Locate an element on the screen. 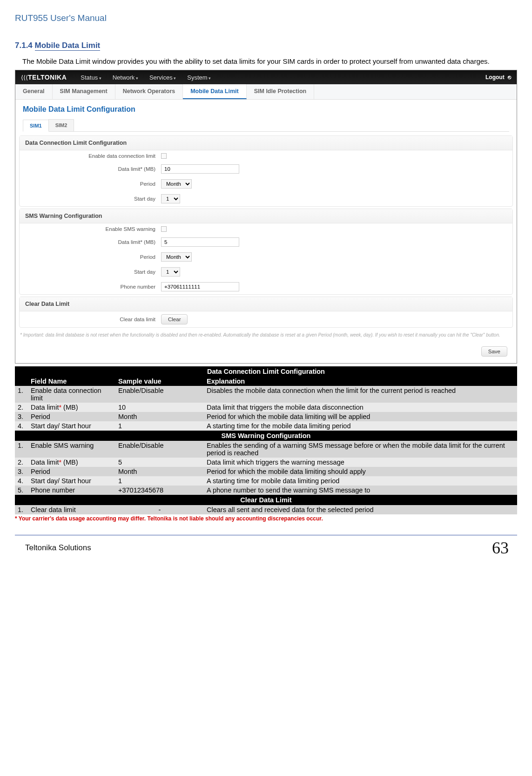 Image resolution: width=532 pixels, height=776 pixels. sim-tabs: SIM1 SIM2 is located at coordinates (266, 126).